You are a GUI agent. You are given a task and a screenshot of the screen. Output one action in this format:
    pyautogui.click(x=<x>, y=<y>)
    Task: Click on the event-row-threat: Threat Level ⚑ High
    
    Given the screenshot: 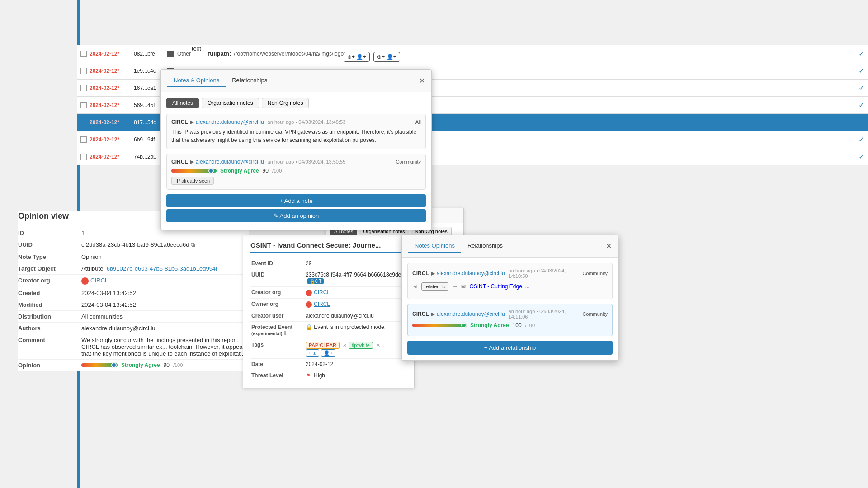 What is the action you would take?
    pyautogui.click(x=329, y=375)
    